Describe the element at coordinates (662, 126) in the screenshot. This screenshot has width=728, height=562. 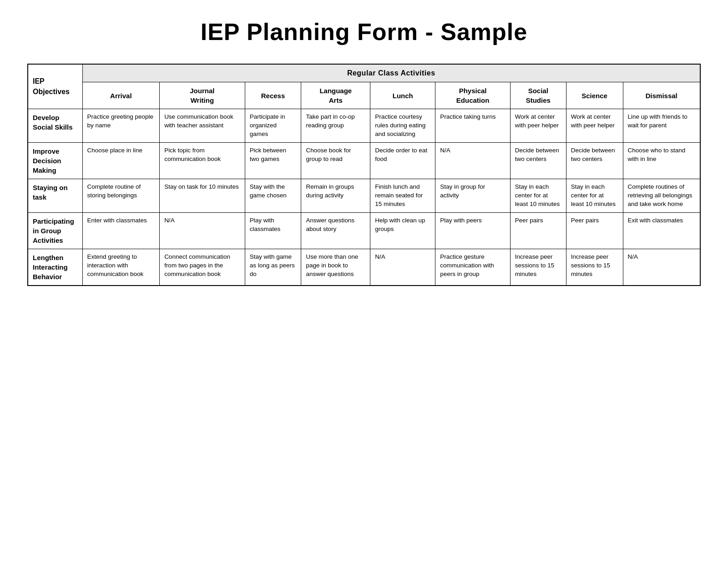
I see `cell-r0-c8: Line up with friends to wait for parent` at that location.